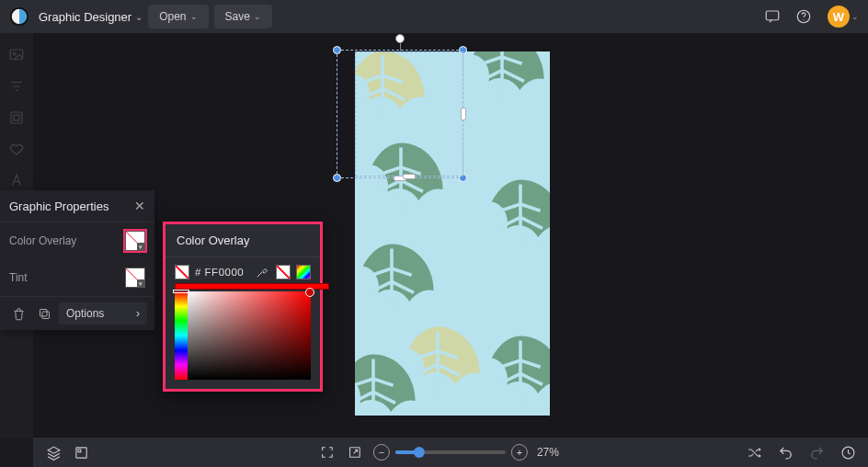 Image resolution: width=868 pixels, height=467 pixels. What do you see at coordinates (17, 149) in the screenshot?
I see `tool-heart-icon` at bounding box center [17, 149].